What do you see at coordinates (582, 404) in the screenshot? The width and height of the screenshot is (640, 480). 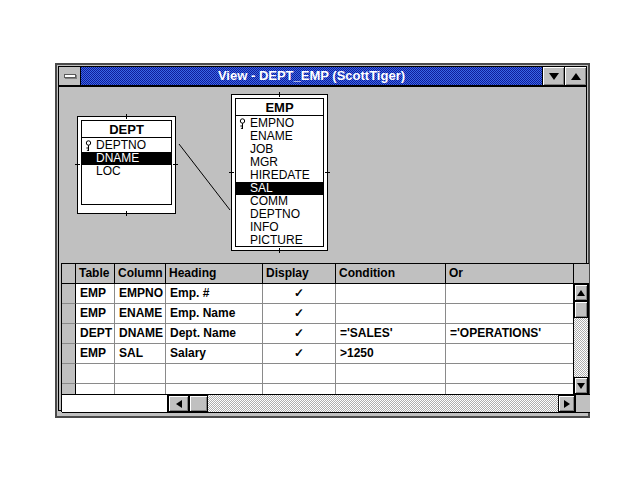 I see `scrollbar-corner` at bounding box center [582, 404].